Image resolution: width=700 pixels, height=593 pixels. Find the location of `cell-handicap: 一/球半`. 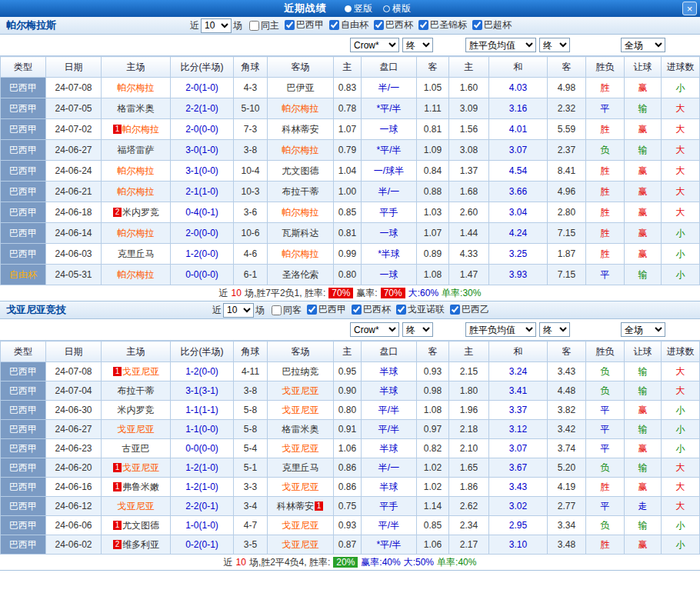

cell-handicap: 一/球半 is located at coordinates (389, 171).